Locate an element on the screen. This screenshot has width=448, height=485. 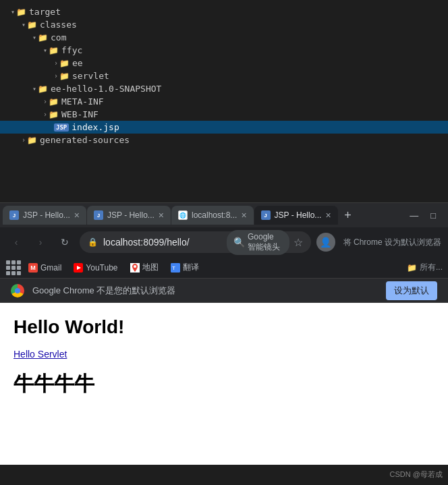
tab-bar: J JSP - Hello... × J JSP - Hello... × 🌐 … is located at coordinates (224, 215).